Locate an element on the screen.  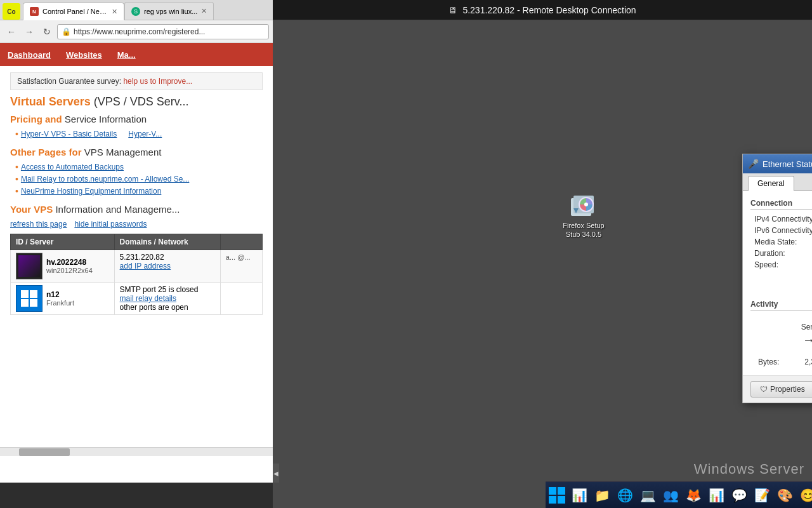
firefox-setup-label: Firefox Setup Stub 34.0.5 is located at coordinates (584, 230).